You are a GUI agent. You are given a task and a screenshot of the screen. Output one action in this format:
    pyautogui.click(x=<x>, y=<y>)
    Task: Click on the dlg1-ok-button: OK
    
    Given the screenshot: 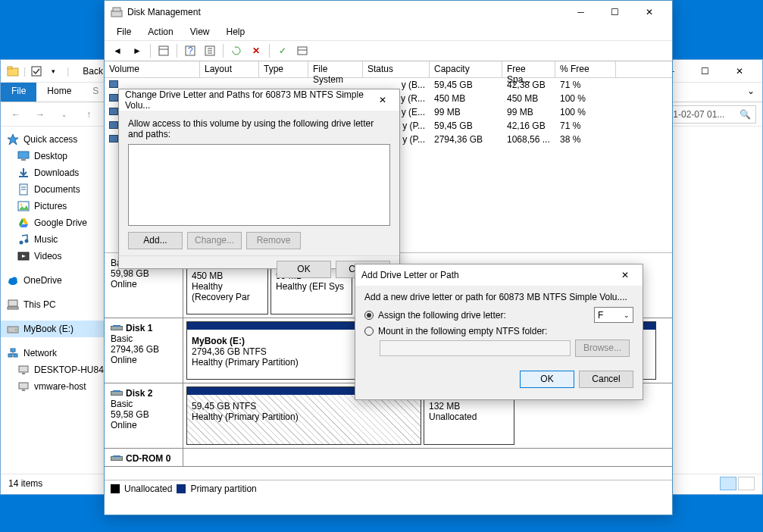 What is the action you would take?
    pyautogui.click(x=304, y=270)
    